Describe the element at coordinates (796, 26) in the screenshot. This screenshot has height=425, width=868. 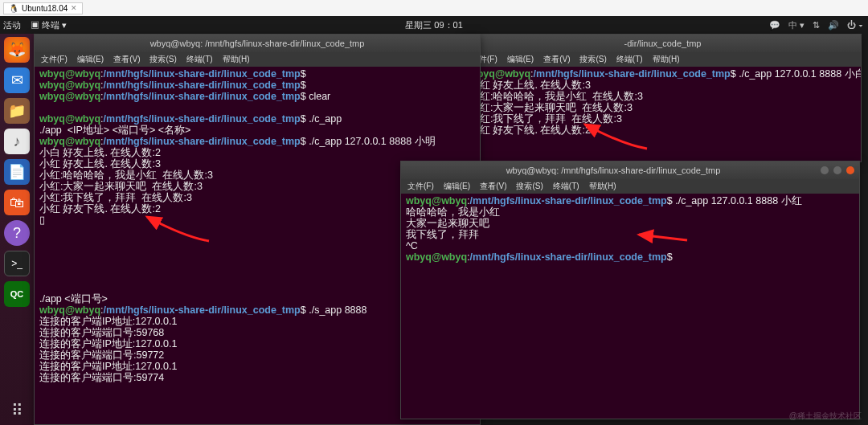
I see `input-method-indicator: 中 ▾` at that location.